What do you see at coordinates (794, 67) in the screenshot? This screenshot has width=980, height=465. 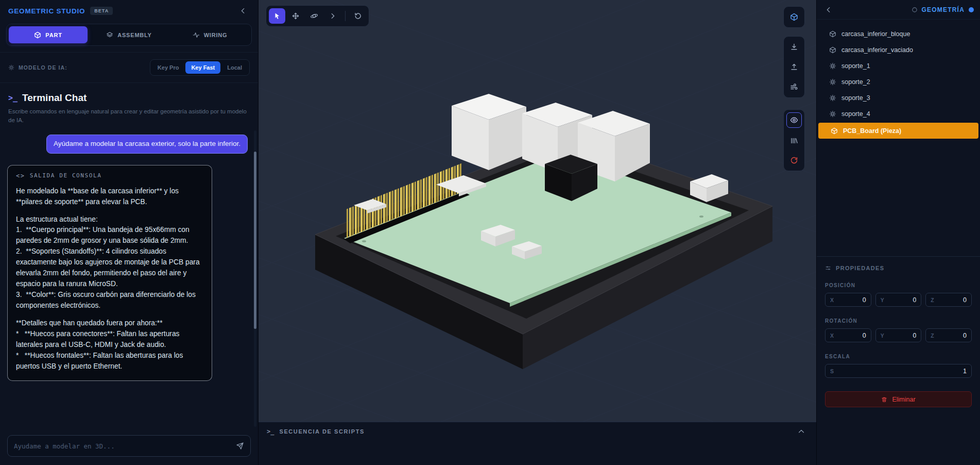 I see `import-button` at bounding box center [794, 67].